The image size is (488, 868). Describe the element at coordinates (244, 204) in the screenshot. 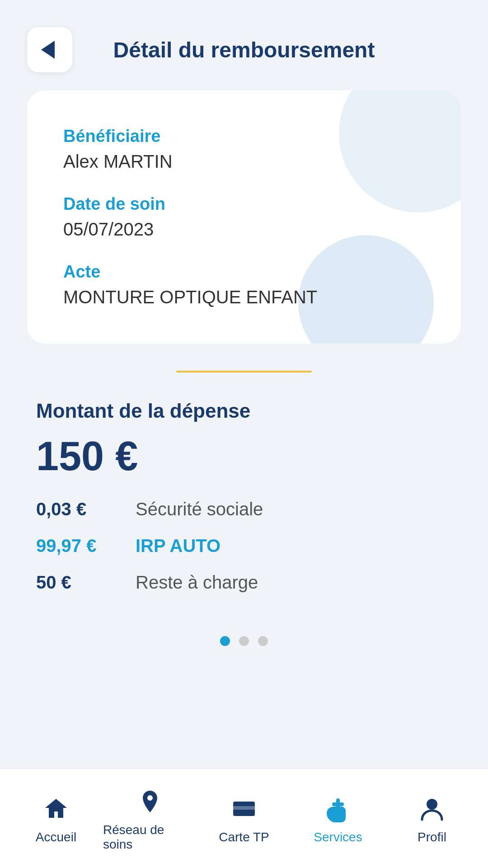

I see `date-label: Date de soin` at that location.